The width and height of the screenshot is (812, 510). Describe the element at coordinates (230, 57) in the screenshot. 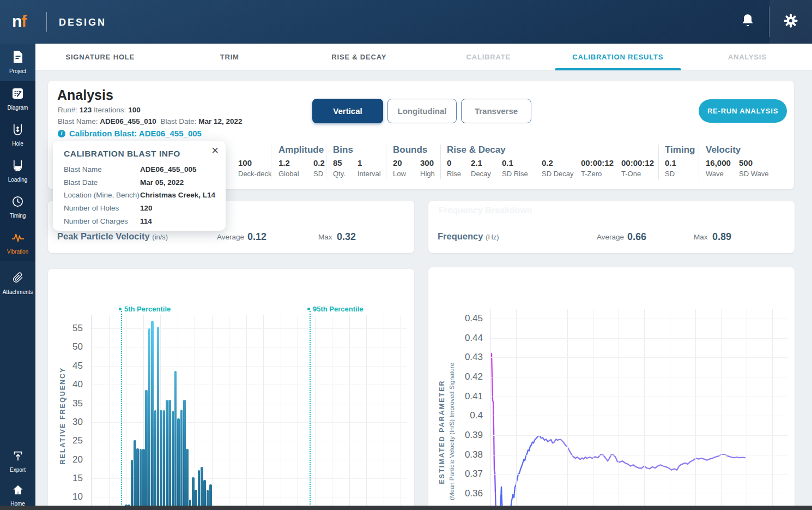

I see `tab-label: TRIM` at that location.